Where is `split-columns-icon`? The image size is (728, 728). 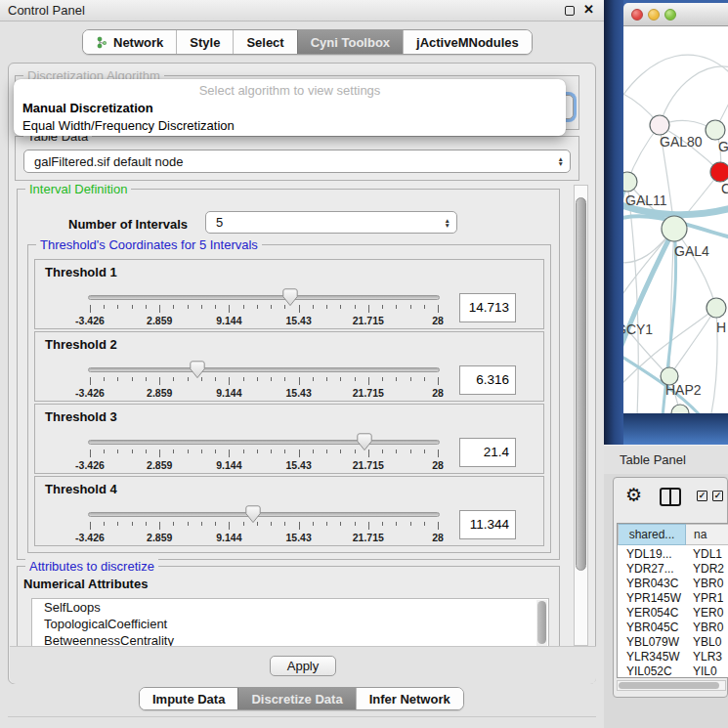
split-columns-icon is located at coordinates (670, 496).